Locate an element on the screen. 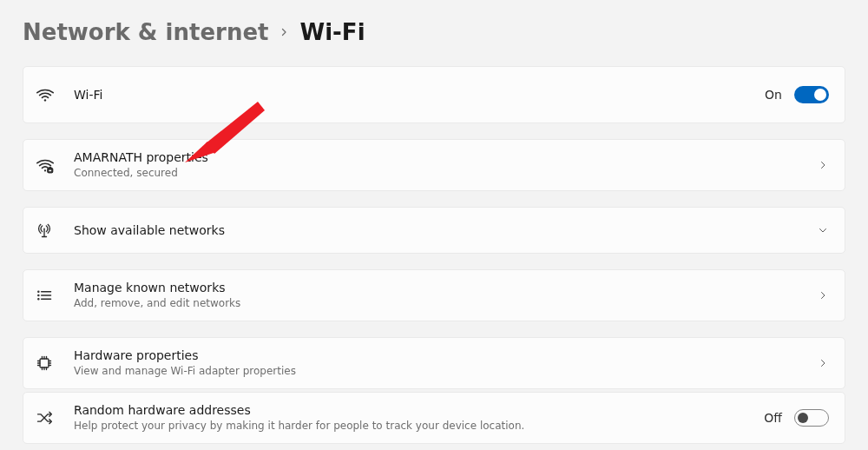 This screenshot has height=450, width=868. row-subtitle: Connected, secured is located at coordinates (445, 173).